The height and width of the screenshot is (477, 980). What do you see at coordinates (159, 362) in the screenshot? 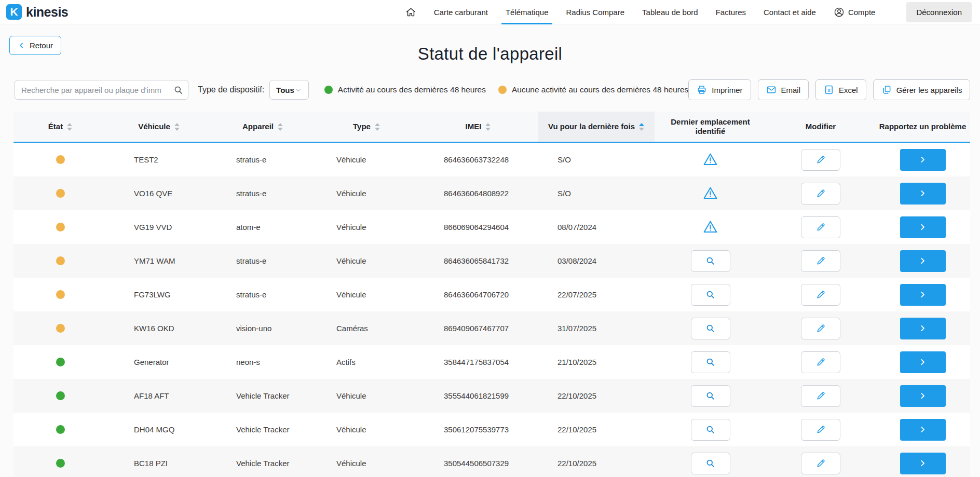
I see `vehicle-cell: Generator` at bounding box center [159, 362].